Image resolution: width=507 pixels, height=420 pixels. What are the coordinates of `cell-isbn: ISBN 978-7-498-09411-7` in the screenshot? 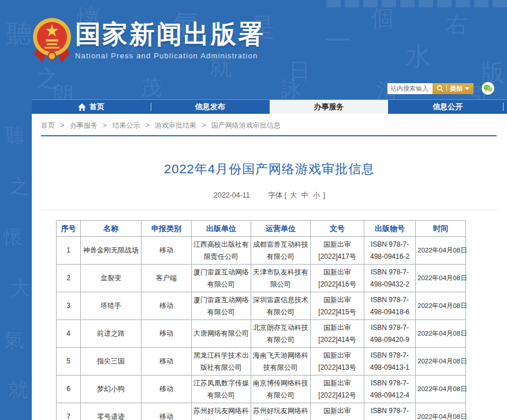 It's located at (390, 411).